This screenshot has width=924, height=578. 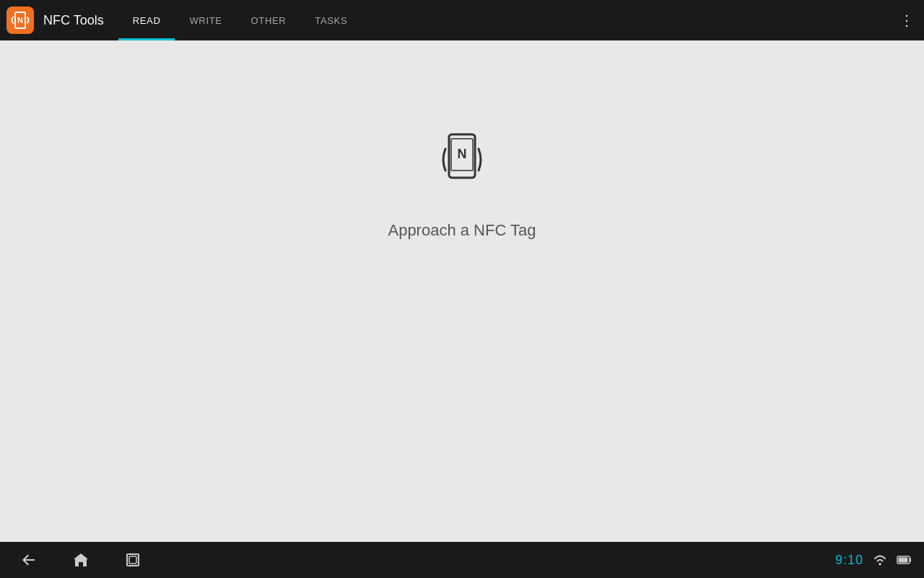 I want to click on tab-tasks: TASKS, so click(x=331, y=20).